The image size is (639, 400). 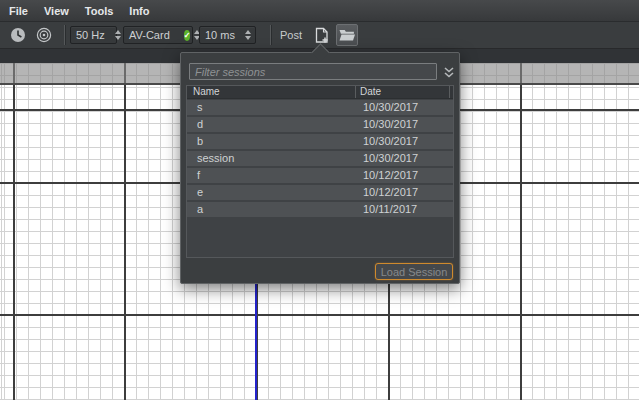 What do you see at coordinates (275, 176) in the screenshot?
I see `session-name-cell: f` at bounding box center [275, 176].